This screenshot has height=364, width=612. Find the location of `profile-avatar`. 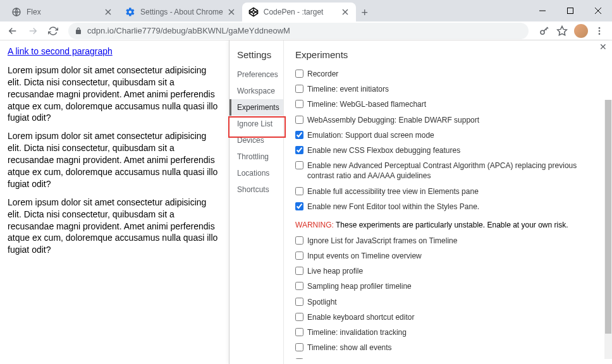

profile-avatar is located at coordinates (581, 31).